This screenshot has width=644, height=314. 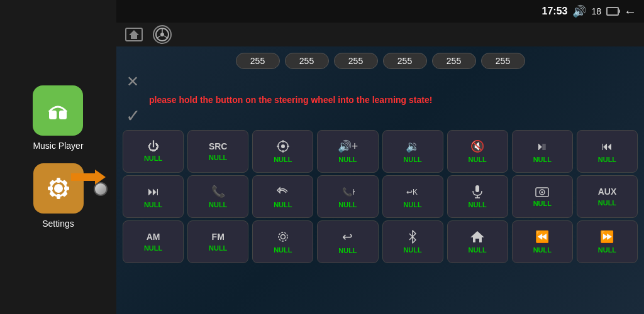 I want to click on status-bar: 17:53 🔊 18 ←, so click(x=380, y=11).